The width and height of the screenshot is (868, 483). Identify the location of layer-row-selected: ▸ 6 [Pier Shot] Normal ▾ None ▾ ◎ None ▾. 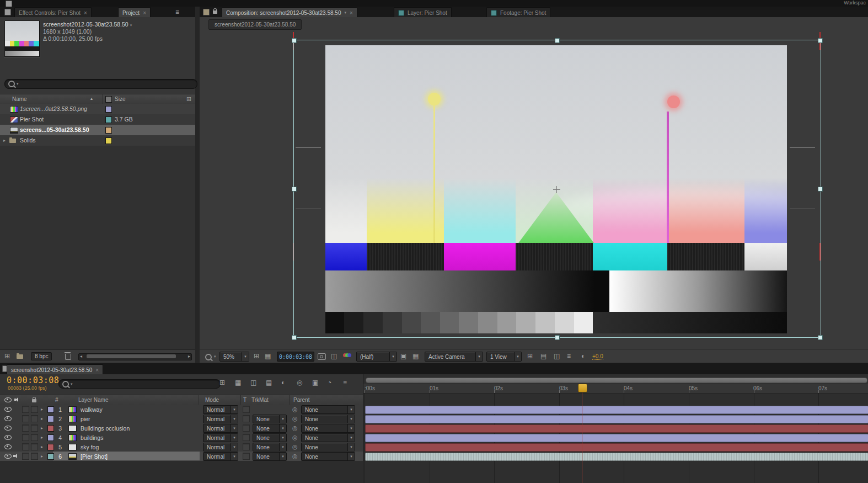
(181, 457).